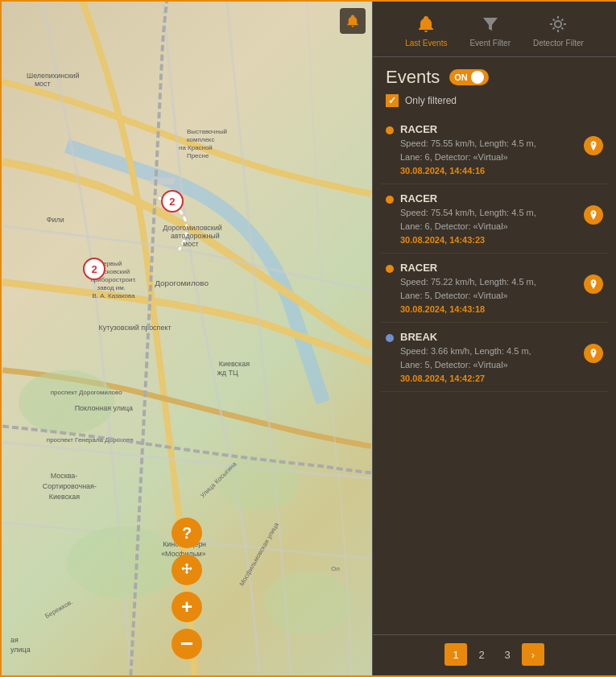  I want to click on pagination-next-button: ›, so click(533, 654).